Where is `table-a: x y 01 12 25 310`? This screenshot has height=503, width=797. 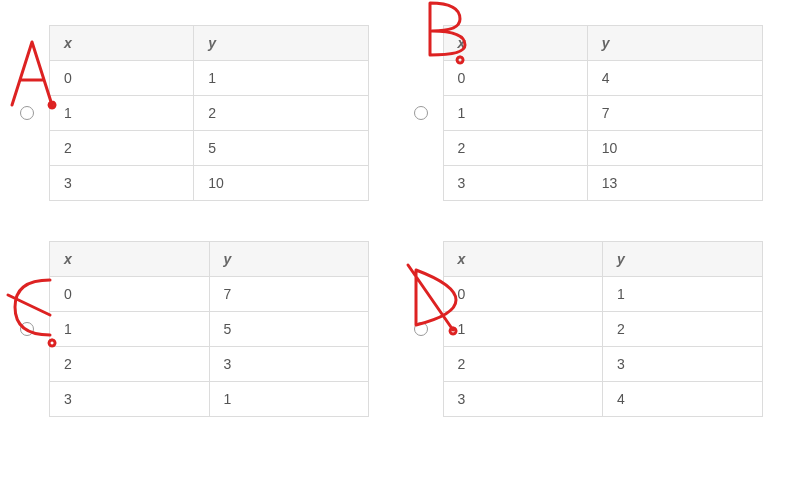
table-a: x y 01 12 25 310 is located at coordinates (209, 113).